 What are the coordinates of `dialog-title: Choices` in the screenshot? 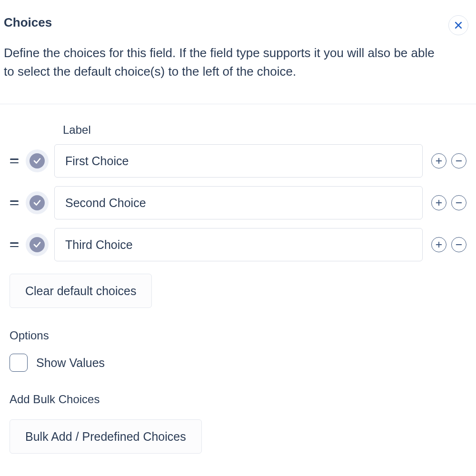 It's located at (28, 23).